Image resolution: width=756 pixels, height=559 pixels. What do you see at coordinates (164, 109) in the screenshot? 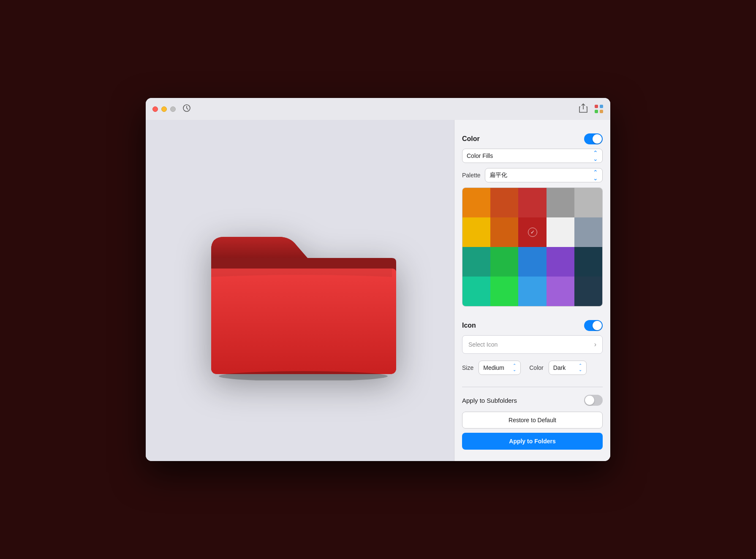
I see `minimize-button` at bounding box center [164, 109].